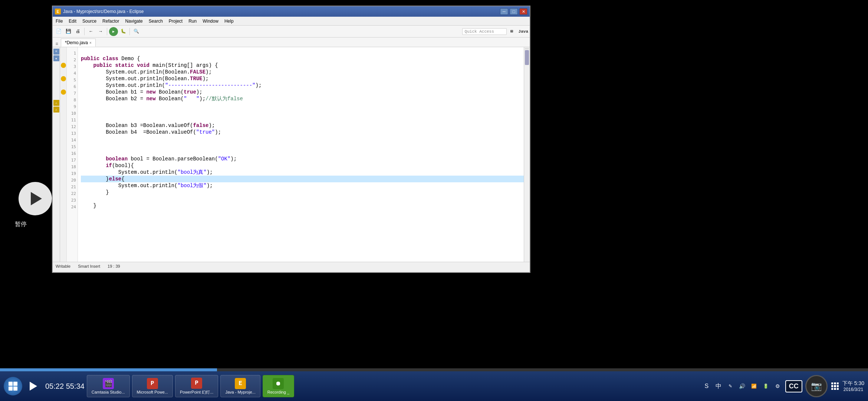 The width and height of the screenshot is (868, 401). Describe the element at coordinates (89, 21) in the screenshot. I see `menu-source: Source` at that location.